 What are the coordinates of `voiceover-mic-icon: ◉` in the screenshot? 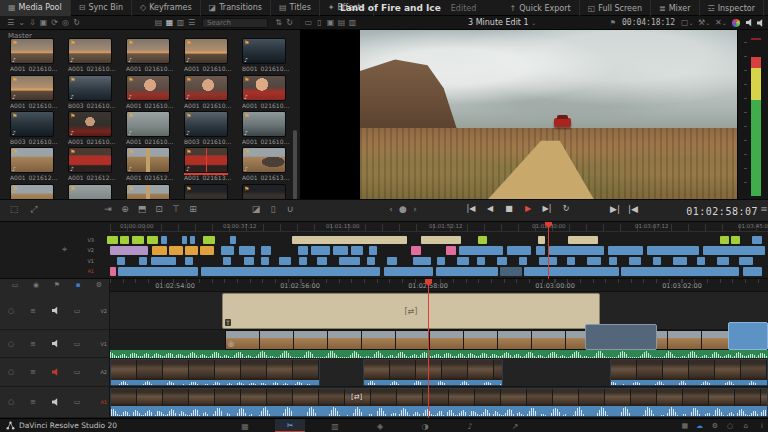 It's located at (36, 285).